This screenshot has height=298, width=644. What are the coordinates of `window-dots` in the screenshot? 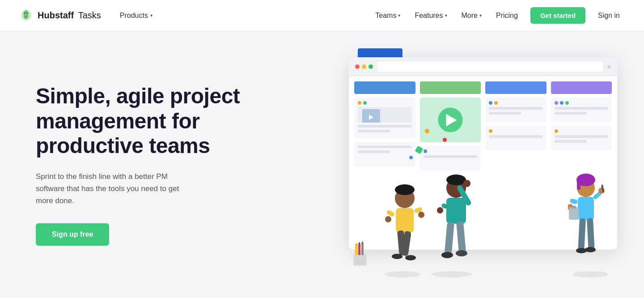 It's located at (364, 67).